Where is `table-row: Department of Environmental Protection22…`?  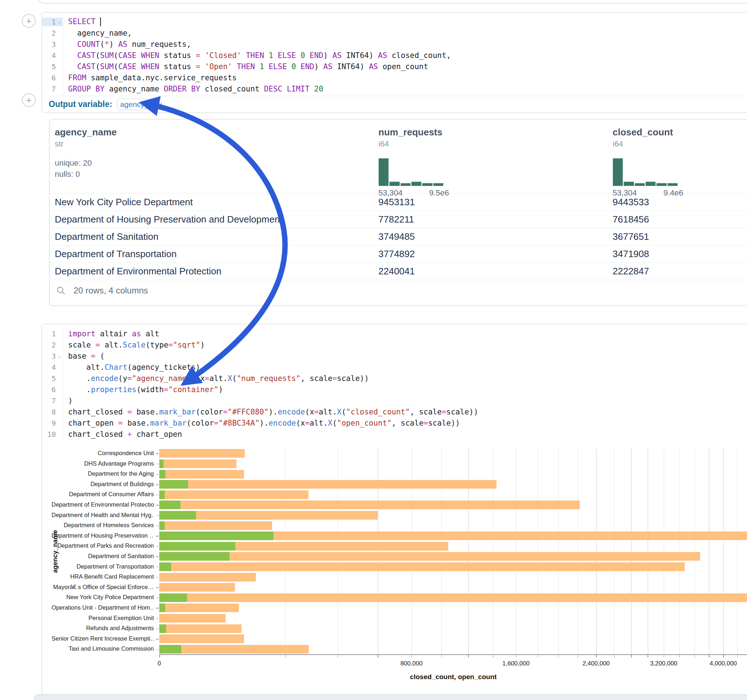 table-row: Department of Environmental Protection22… is located at coordinates (398, 271).